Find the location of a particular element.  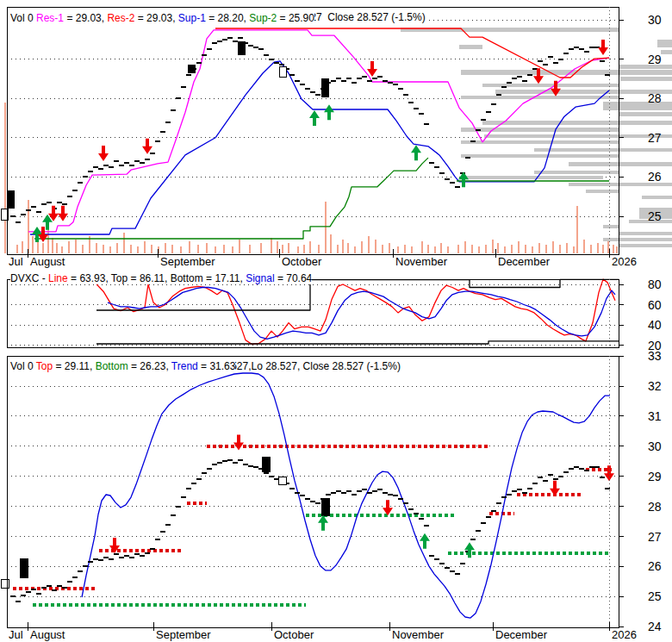

bottom-legend-segment: = 31.63 is located at coordinates (217, 366).